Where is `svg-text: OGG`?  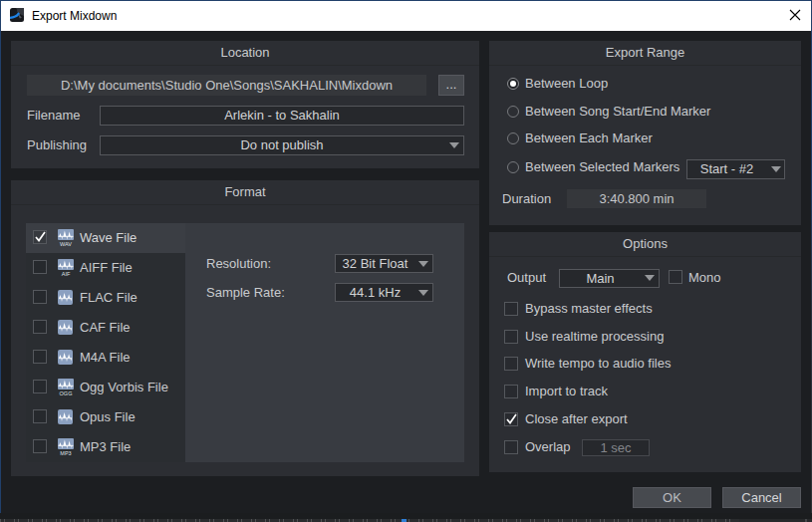 svg-text: OGG is located at coordinates (66, 393).